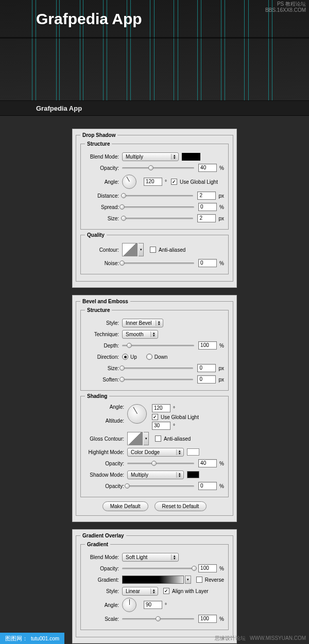 This screenshot has width=309, height=644. I want to click on bv-antialiased-label: Anti-aliased, so click(177, 439).